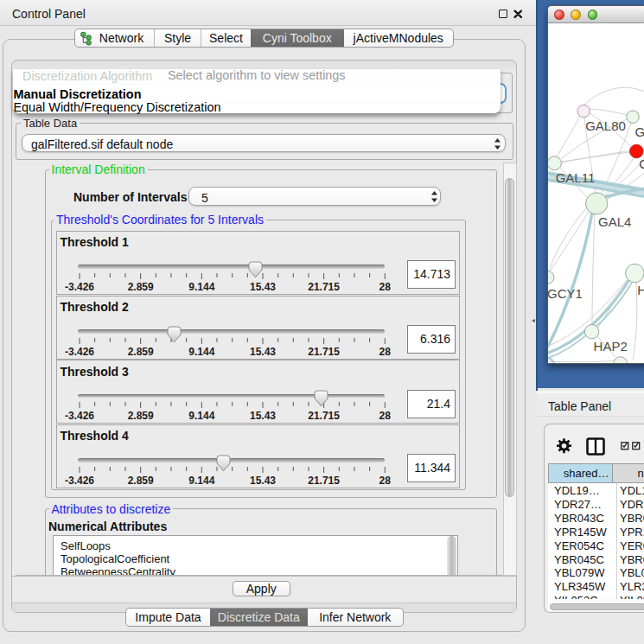 Image resolution: width=644 pixels, height=644 pixels. Describe the element at coordinates (641, 164) in the screenshot. I see `svg-text: C` at that location.